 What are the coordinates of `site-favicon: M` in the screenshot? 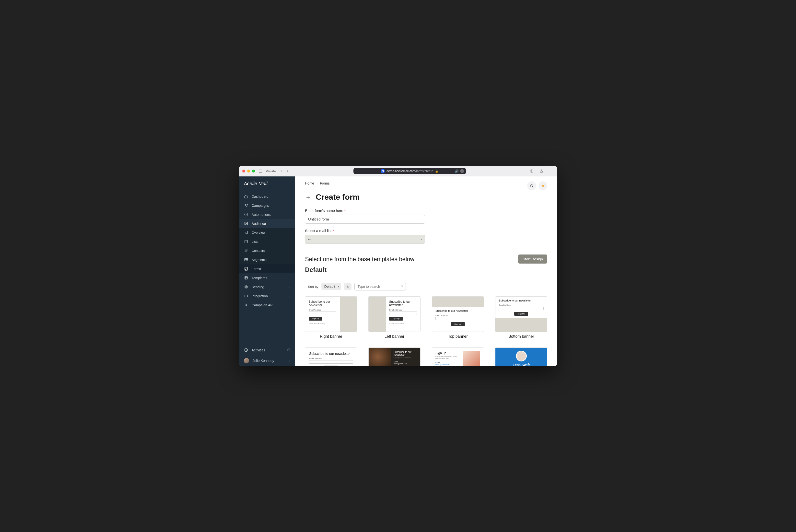 It's located at (383, 171).